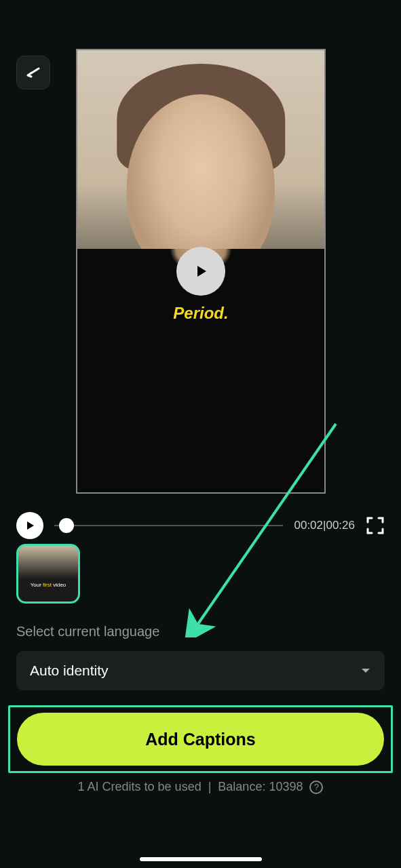  Describe the element at coordinates (261, 787) in the screenshot. I see `credits-balance: Balance: 10398` at that location.